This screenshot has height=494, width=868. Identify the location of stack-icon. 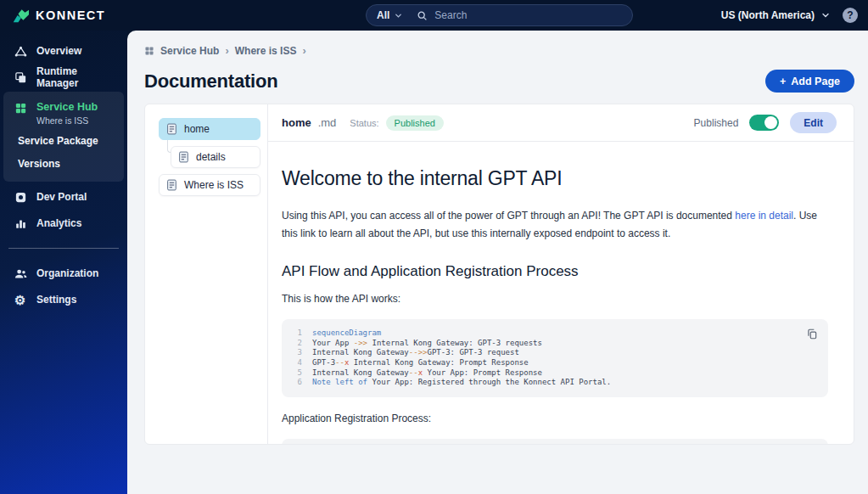
(20, 78).